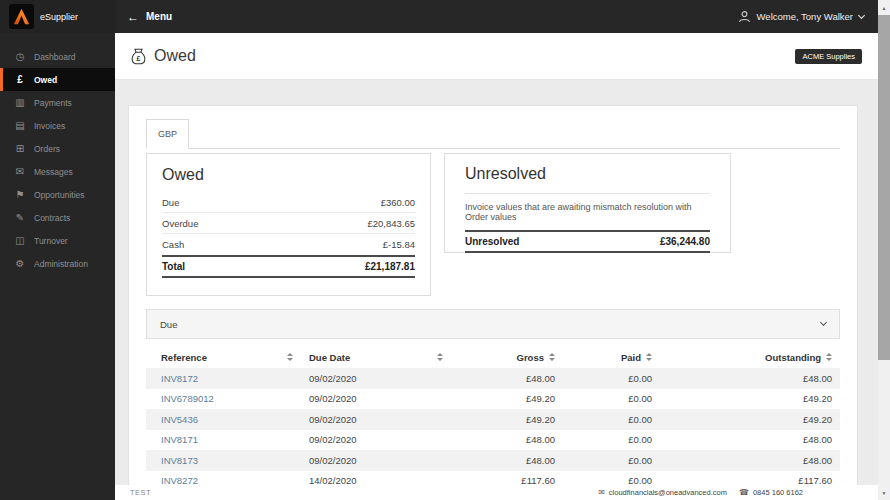  What do you see at coordinates (612, 358) in the screenshot?
I see `column-header-paid: Paid` at bounding box center [612, 358].